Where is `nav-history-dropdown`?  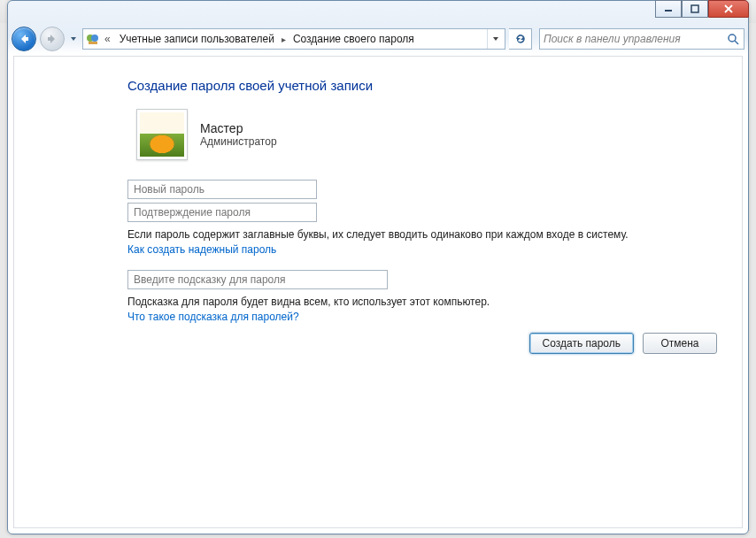
nav-history-dropdown is located at coordinates (73, 39).